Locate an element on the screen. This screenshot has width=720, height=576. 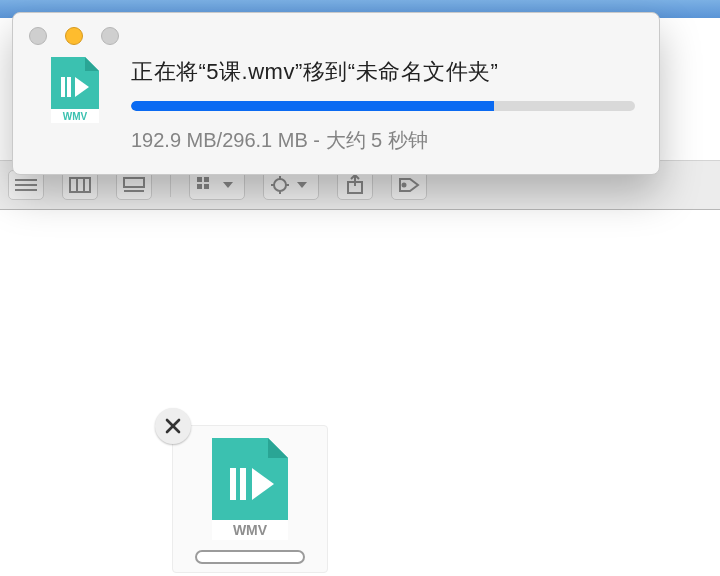
cancel-badge-icon is located at coordinates (173, 426).